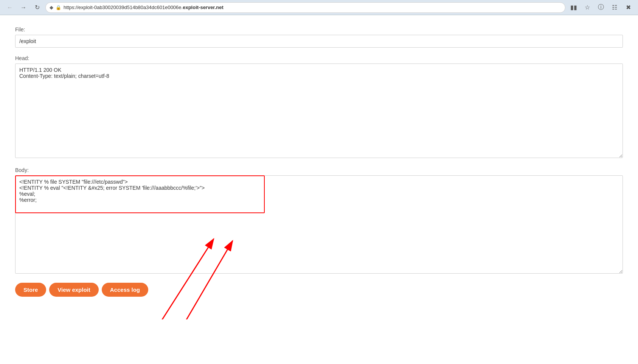 This screenshot has height=364, width=638. Describe the element at coordinates (58, 8) in the screenshot. I see `lock-icon: 🔒` at that location.